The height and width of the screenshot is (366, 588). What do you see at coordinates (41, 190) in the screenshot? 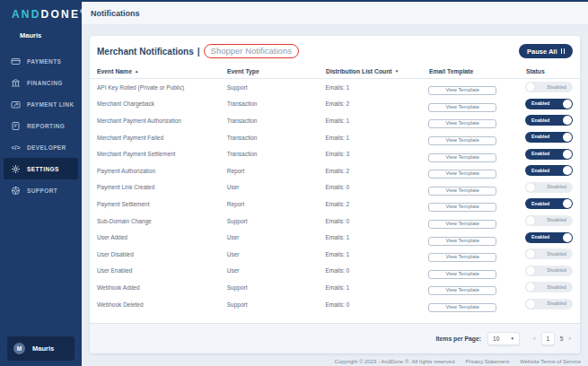
I see `sidebar-item-support: SUPPORT` at bounding box center [41, 190].